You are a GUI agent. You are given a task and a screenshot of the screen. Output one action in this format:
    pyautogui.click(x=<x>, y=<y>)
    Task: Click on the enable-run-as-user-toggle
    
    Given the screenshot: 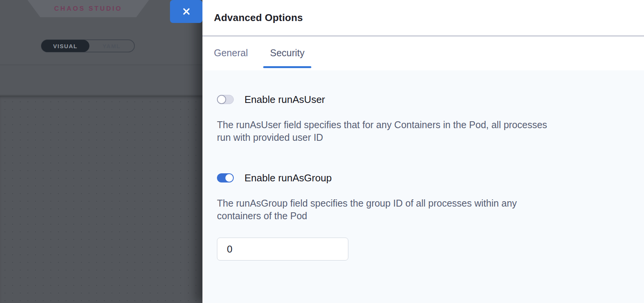 What is the action you would take?
    pyautogui.click(x=225, y=99)
    